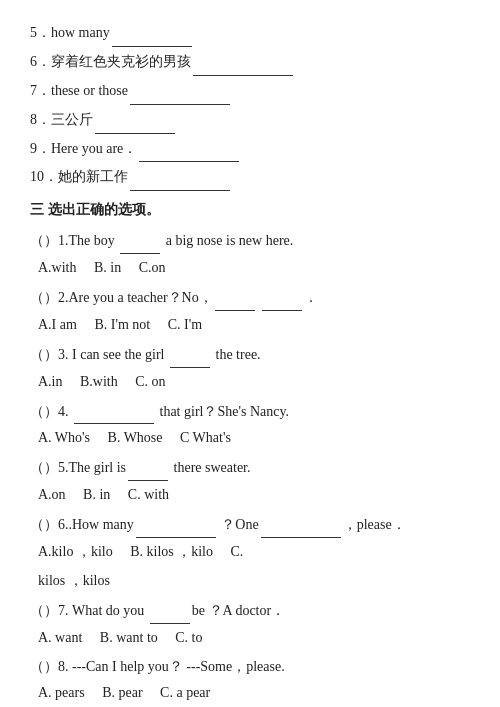  I want to click on mc-q1-options: A.with B. in C.on, so click(254, 268).